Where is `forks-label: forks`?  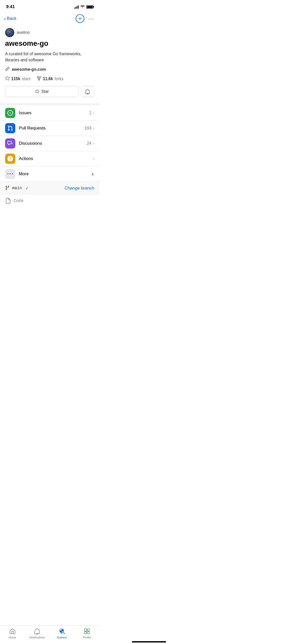 forks-label: forks is located at coordinates (59, 79).